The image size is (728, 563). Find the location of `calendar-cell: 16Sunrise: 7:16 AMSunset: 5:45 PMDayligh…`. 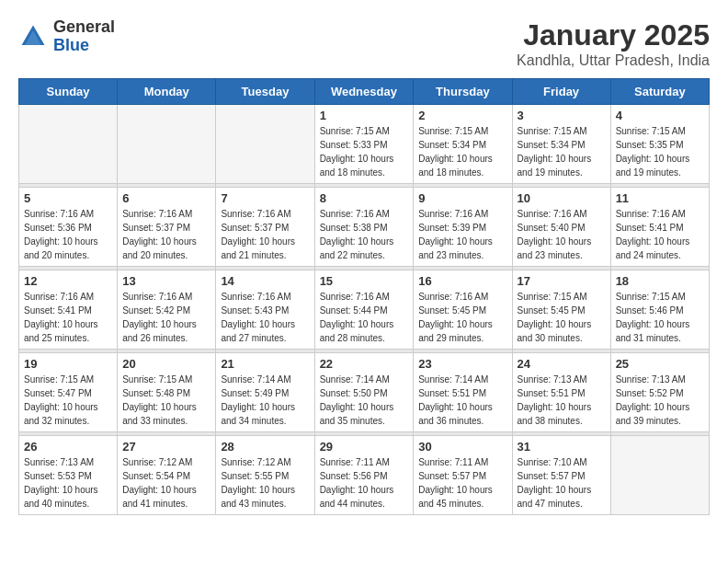

calendar-cell: 16Sunrise: 7:16 AMSunset: 5:45 PMDayligh… is located at coordinates (463, 310).